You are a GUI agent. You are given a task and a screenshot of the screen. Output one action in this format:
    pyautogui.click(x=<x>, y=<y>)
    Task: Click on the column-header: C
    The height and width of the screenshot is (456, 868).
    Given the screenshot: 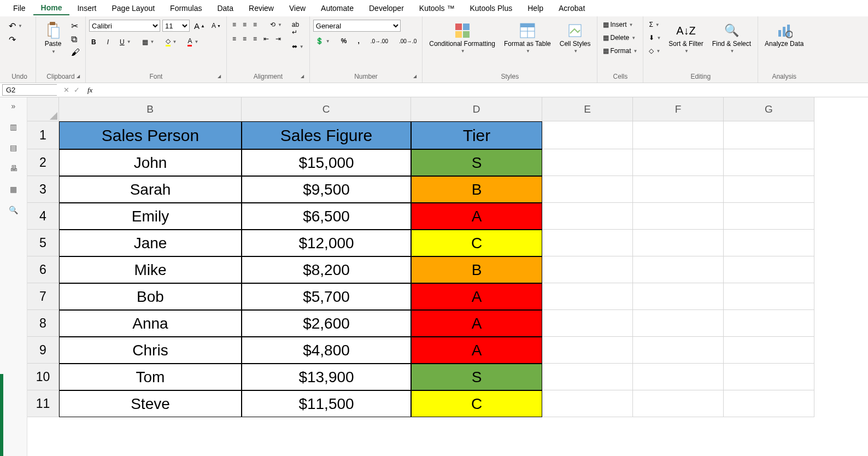 What is the action you would take?
    pyautogui.click(x=326, y=109)
    